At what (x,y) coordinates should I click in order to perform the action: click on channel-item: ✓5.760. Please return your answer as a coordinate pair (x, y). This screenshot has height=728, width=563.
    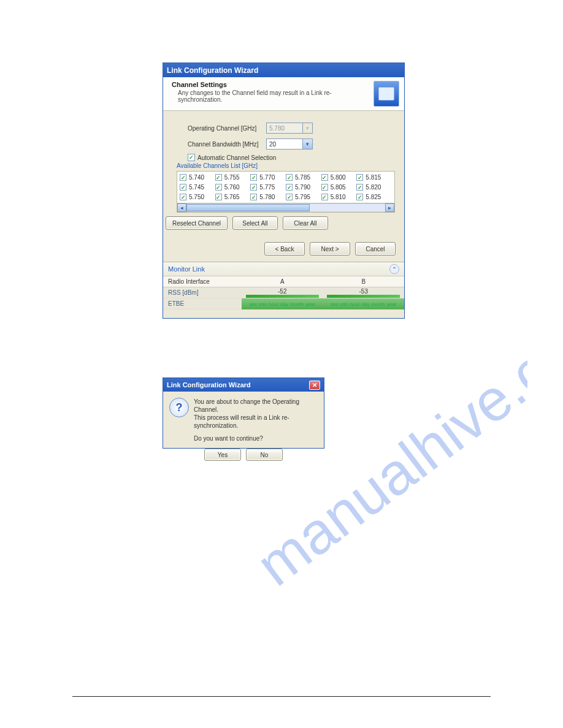
    Looking at the image, I should click on (233, 188).